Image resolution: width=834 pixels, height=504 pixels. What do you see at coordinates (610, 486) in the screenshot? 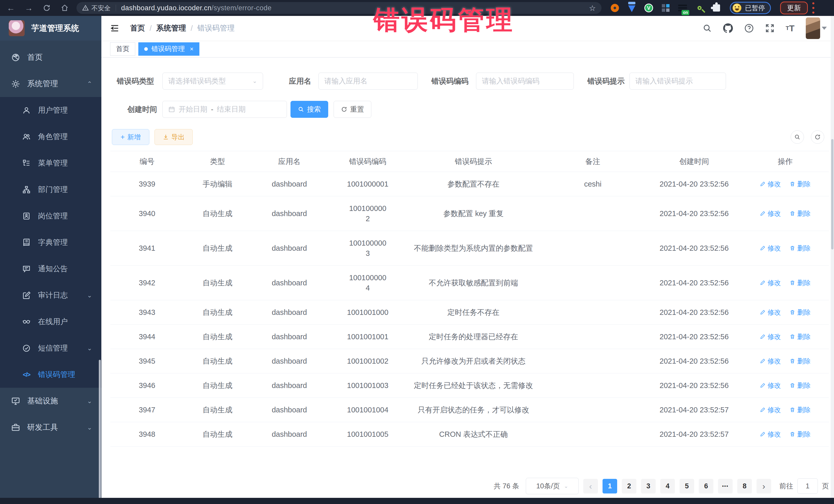
I see `page-button-1: 1` at bounding box center [610, 486].